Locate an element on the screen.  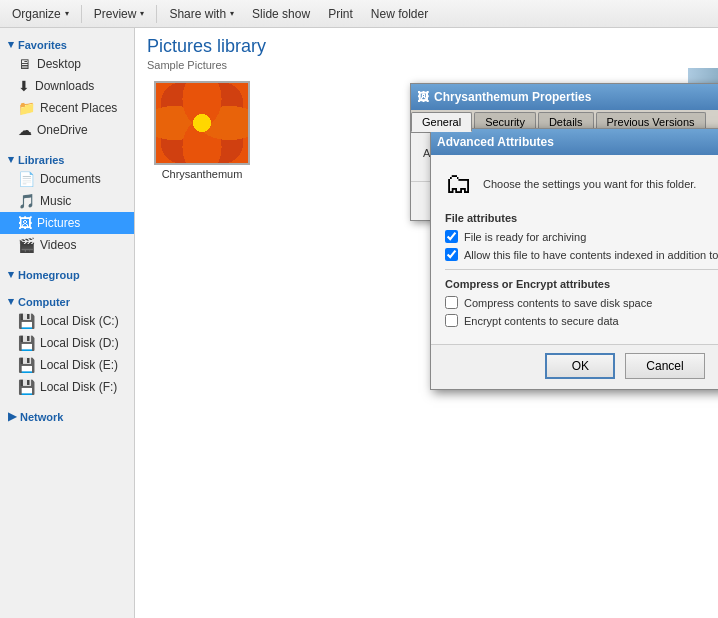
archive-checkbox is located at coordinates (452, 236).